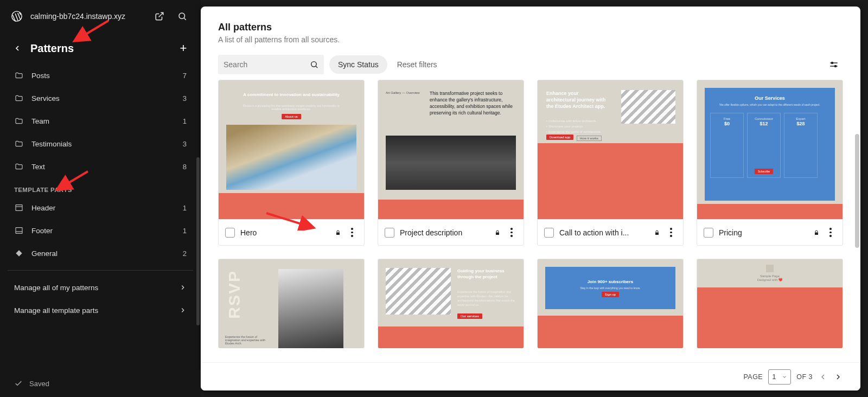  What do you see at coordinates (451, 304) in the screenshot?
I see `pattern-preview: Guiding your business through the projec…` at bounding box center [451, 304].